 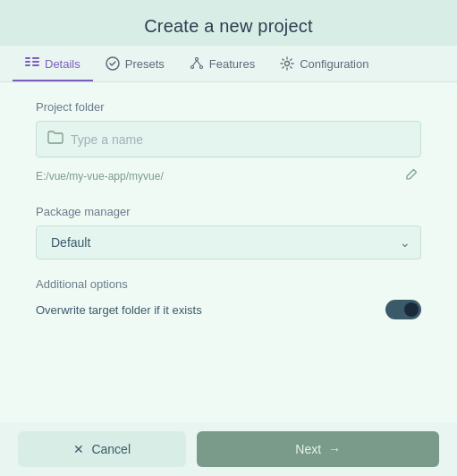 I want to click on tab-presets-label: Presets, so click(x=145, y=64).